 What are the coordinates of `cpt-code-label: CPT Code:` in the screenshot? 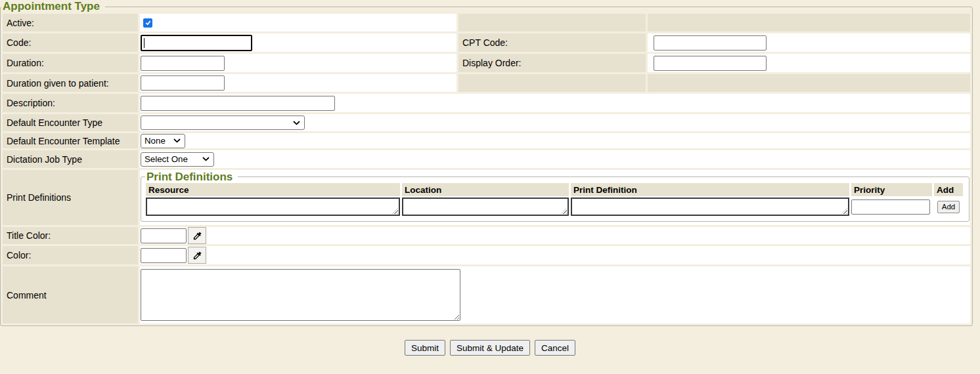 It's located at (552, 43).